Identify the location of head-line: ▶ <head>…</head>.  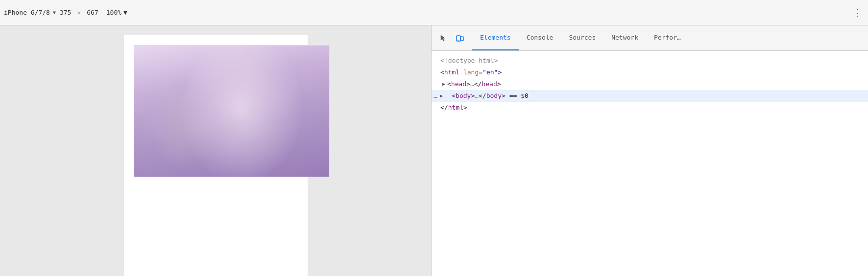
(650, 84).